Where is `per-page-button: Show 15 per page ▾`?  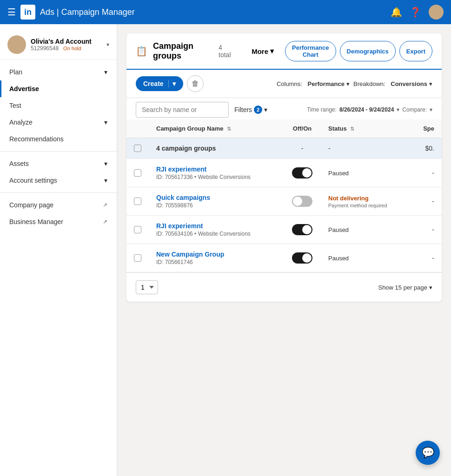 per-page-button: Show 15 per page ▾ is located at coordinates (405, 287).